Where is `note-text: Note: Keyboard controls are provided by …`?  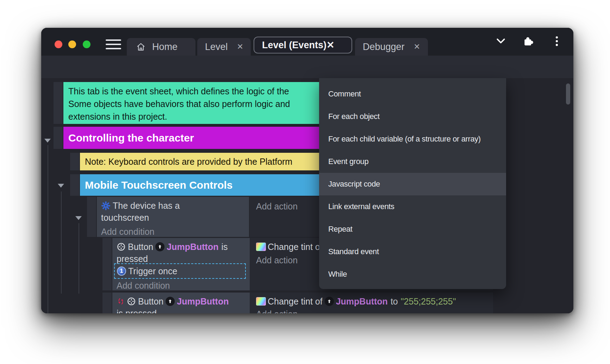
note-text: Note: Keyboard controls are provided by … is located at coordinates (189, 162).